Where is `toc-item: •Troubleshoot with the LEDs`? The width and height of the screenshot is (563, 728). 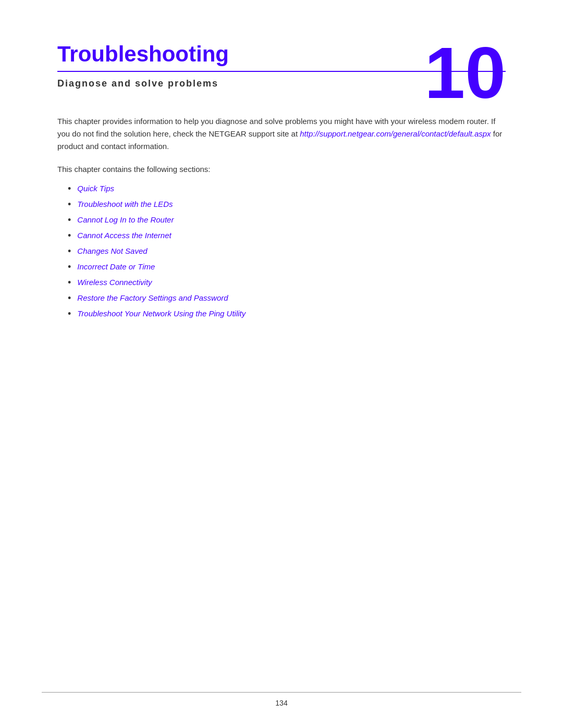
toc-item: •Troubleshoot with the LEDs is located at coordinates (287, 205).